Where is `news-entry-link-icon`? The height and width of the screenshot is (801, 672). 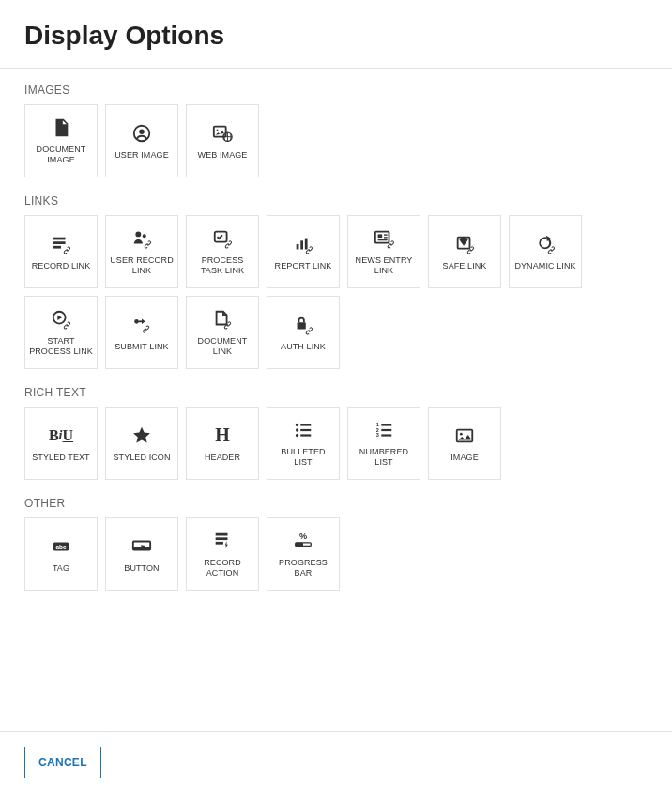
news-entry-link-icon is located at coordinates (384, 239).